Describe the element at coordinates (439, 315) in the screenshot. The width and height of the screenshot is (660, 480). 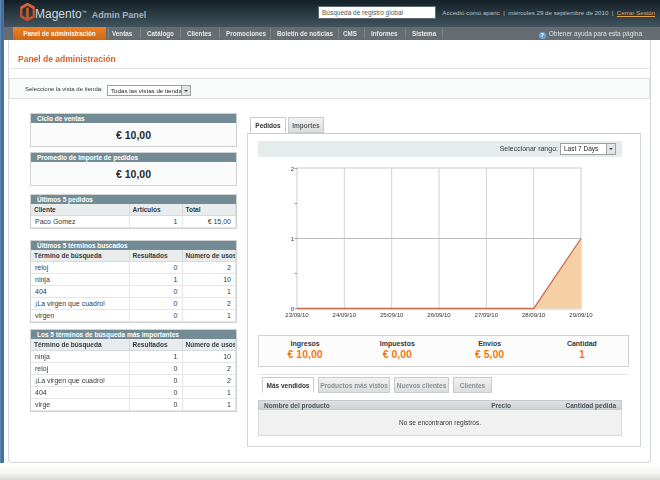
I see `svg-text: 26/09/10` at that location.